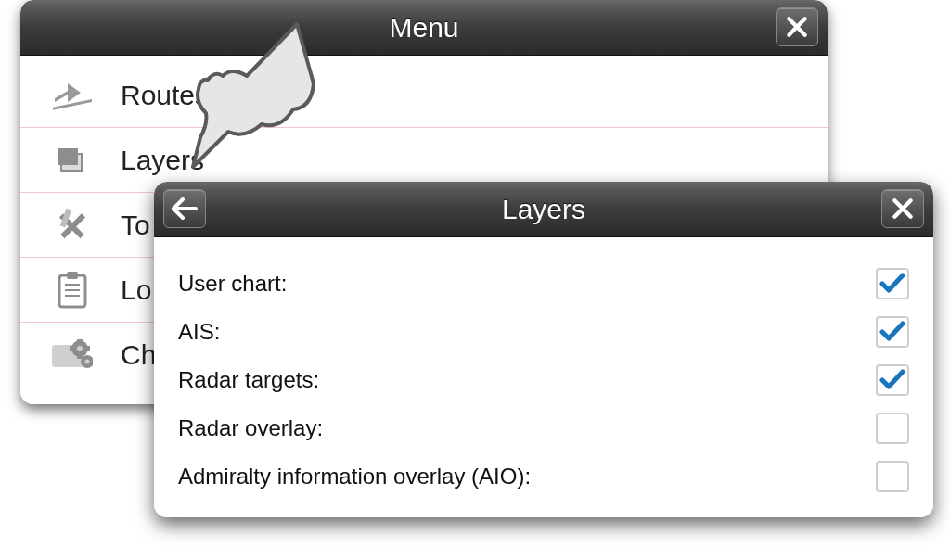 Image resolution: width=950 pixels, height=560 pixels. Describe the element at coordinates (544, 210) in the screenshot. I see `layers-title: Layers` at that location.